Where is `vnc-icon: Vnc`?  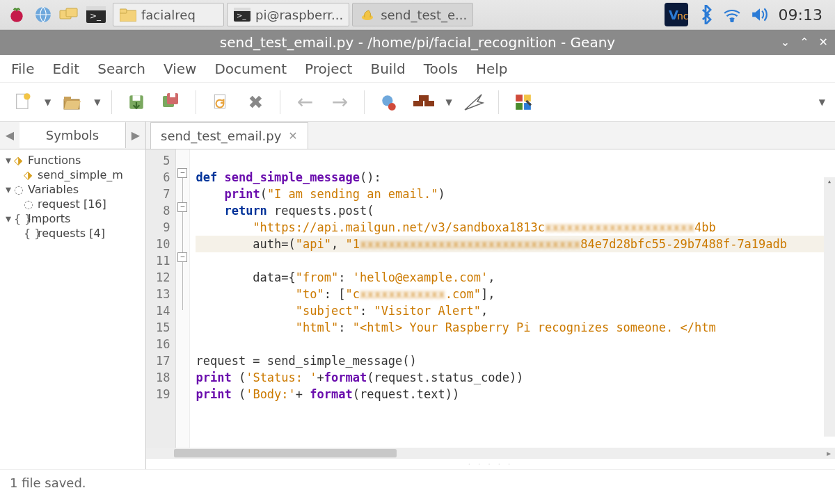 vnc-icon: Vnc is located at coordinates (676, 15).